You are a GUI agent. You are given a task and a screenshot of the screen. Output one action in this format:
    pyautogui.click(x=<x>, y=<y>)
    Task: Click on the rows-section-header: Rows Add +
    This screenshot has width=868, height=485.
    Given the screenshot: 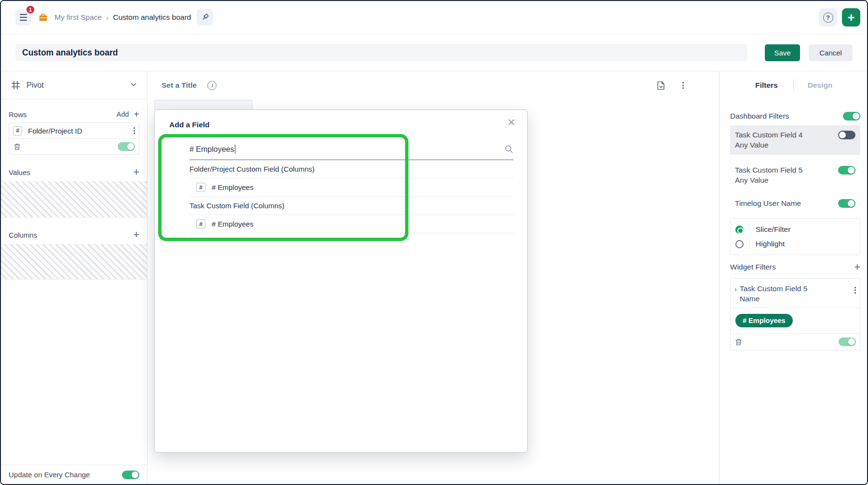 What is the action you would take?
    pyautogui.click(x=74, y=114)
    